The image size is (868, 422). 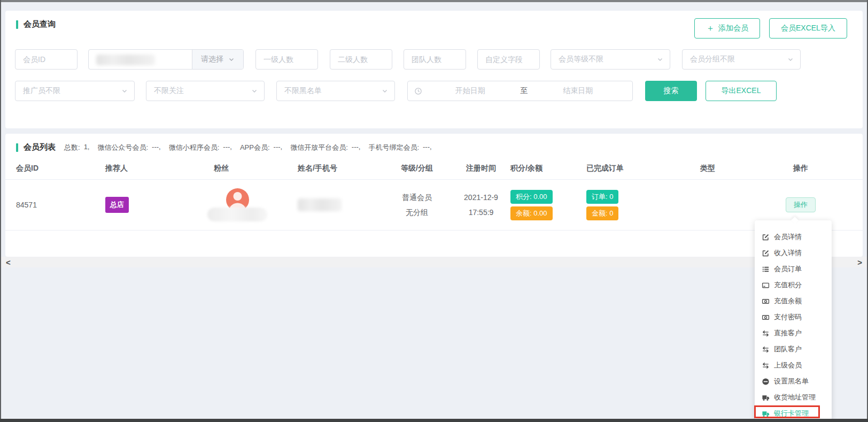 I want to click on member-level-select: 会员等级不限, so click(x=610, y=59).